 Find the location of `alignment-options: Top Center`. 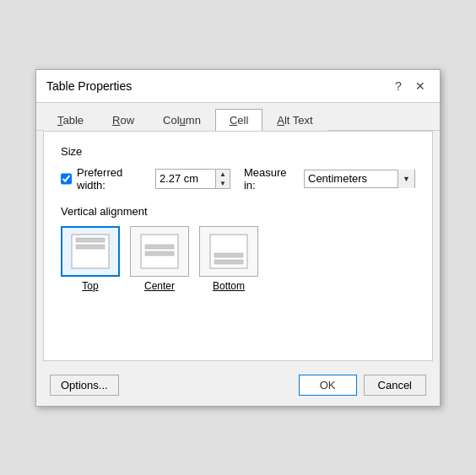

alignment-options: Top Center is located at coordinates (238, 259).